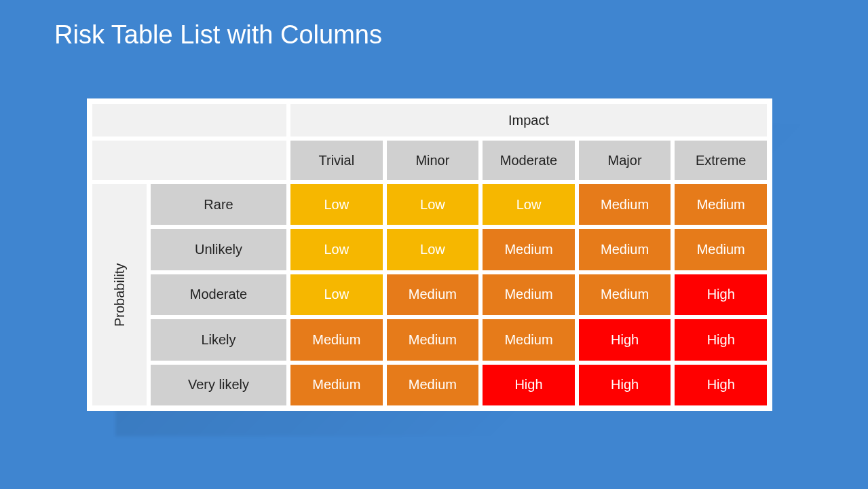  I want to click on prob-header-unlikely: Unlikely, so click(219, 249).